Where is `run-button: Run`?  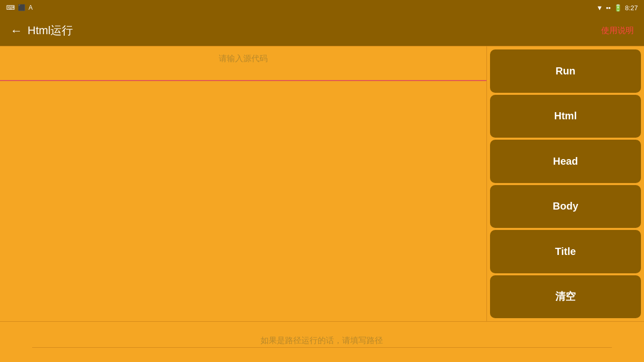 run-button: Run is located at coordinates (565, 71).